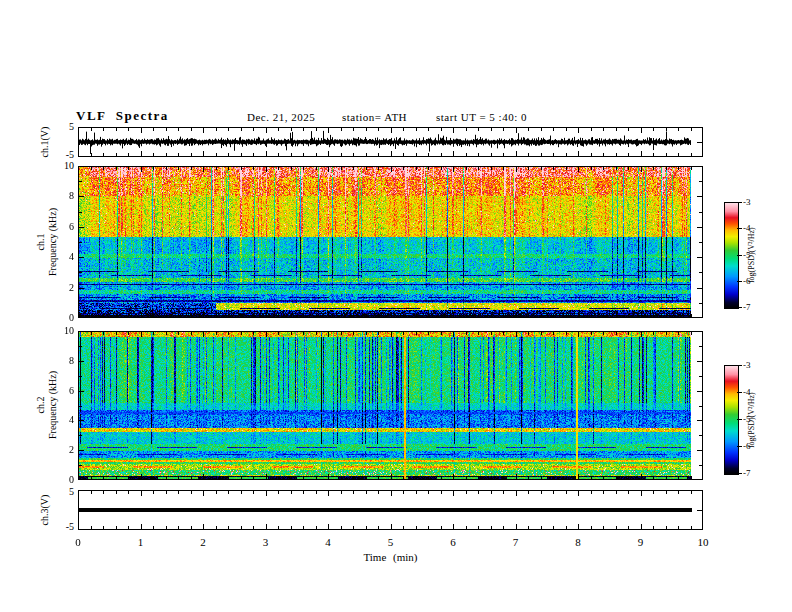  I want to click on spec1-ytick-6: 6, so click(62, 226).